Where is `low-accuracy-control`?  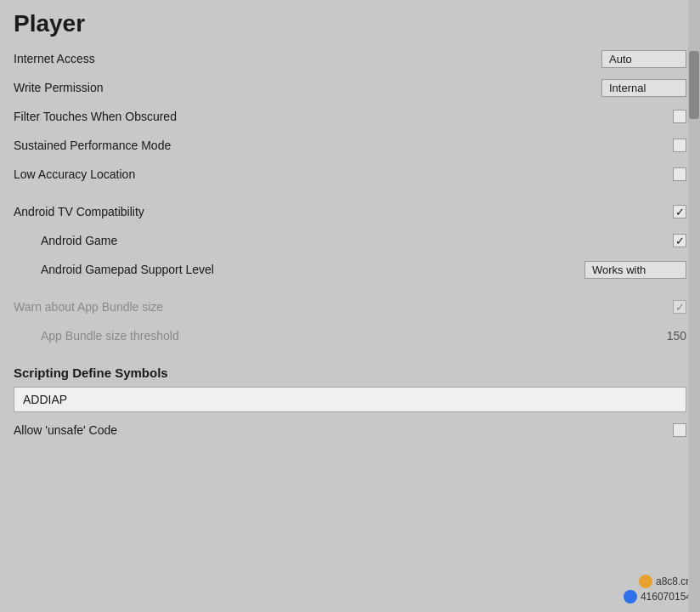
low-accuracy-control is located at coordinates (627, 174).